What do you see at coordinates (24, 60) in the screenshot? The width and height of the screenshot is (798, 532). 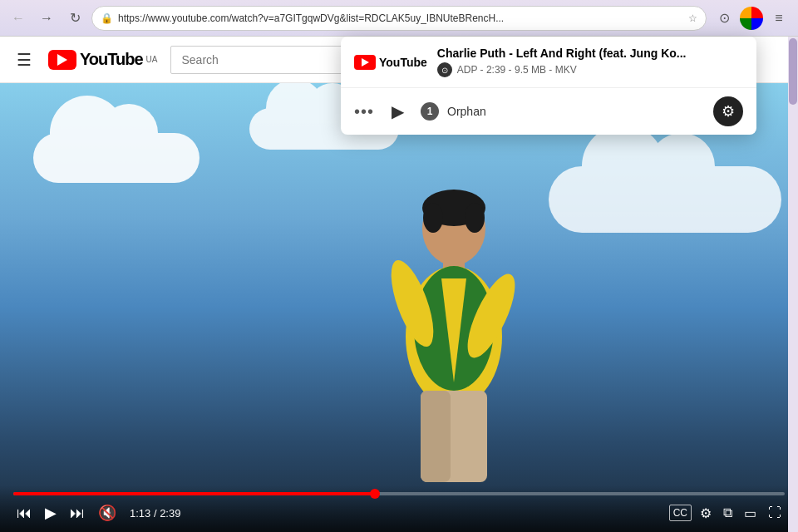 I see `hamburger-menu-button: ☰` at bounding box center [24, 60].